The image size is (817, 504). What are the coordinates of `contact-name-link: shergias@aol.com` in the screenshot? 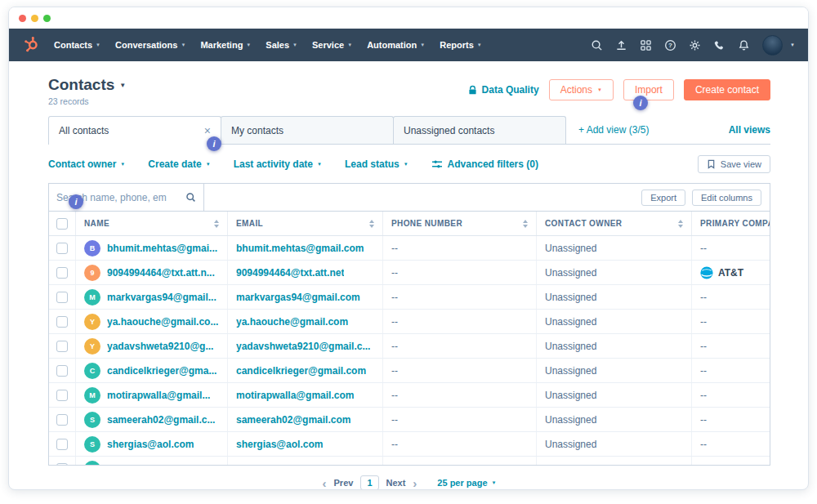 It's located at (150, 444).